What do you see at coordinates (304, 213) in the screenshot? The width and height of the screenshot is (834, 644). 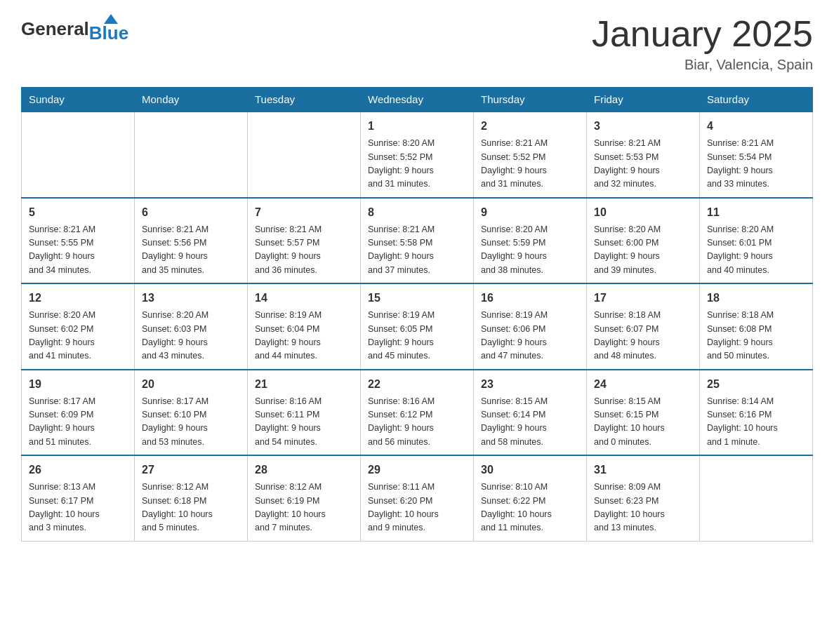 I see `day-number: 7` at bounding box center [304, 213].